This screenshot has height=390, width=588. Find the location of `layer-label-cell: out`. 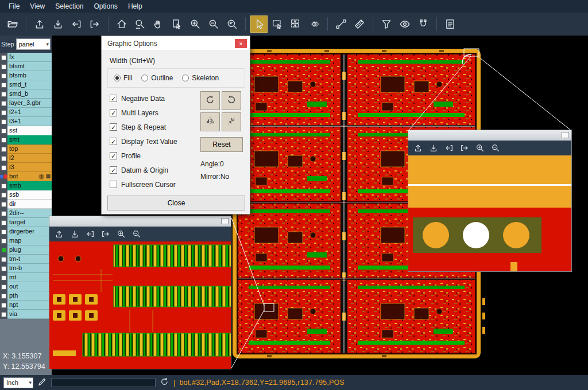

layer-label-cell: out is located at coordinates (30, 287).